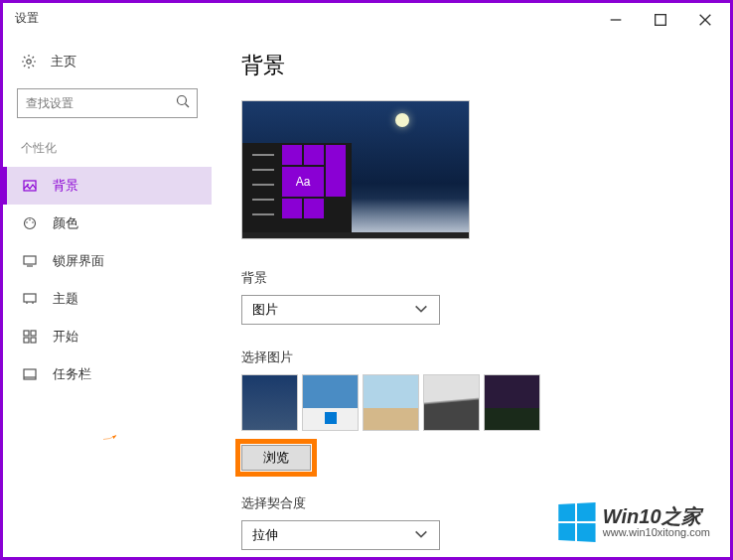 The width and height of the screenshot is (733, 560). What do you see at coordinates (660, 20) in the screenshot?
I see `window-controls` at bounding box center [660, 20].